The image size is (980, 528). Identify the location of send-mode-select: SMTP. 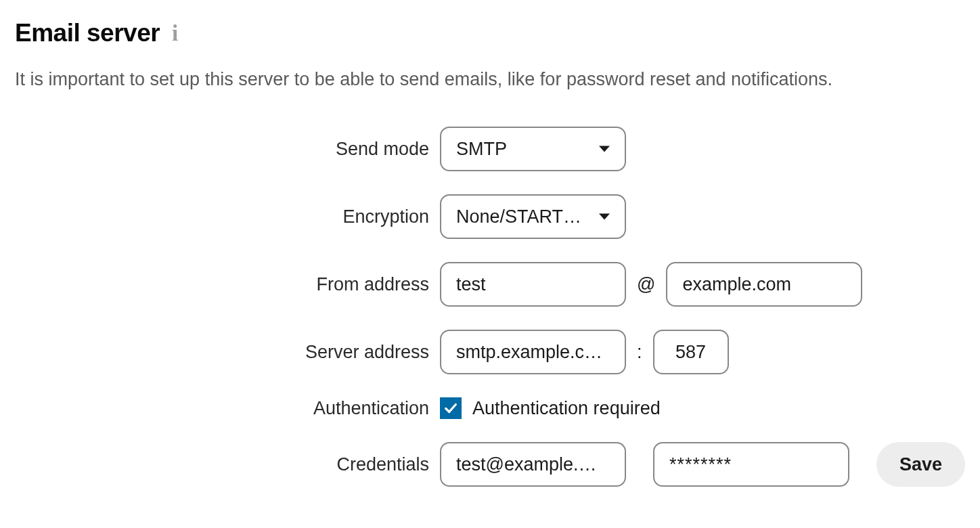
(533, 149).